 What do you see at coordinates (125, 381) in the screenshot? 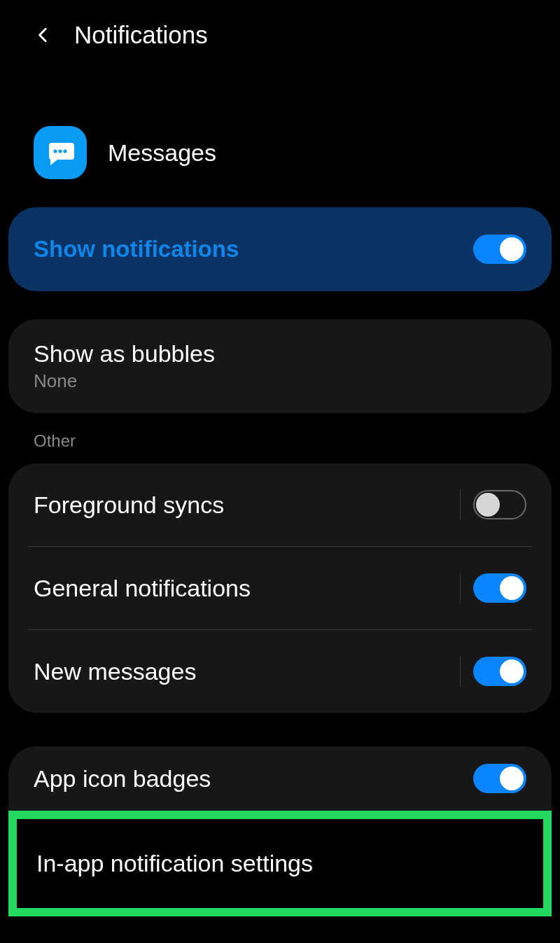
I see `show-as-bubbles-value: None` at bounding box center [125, 381].